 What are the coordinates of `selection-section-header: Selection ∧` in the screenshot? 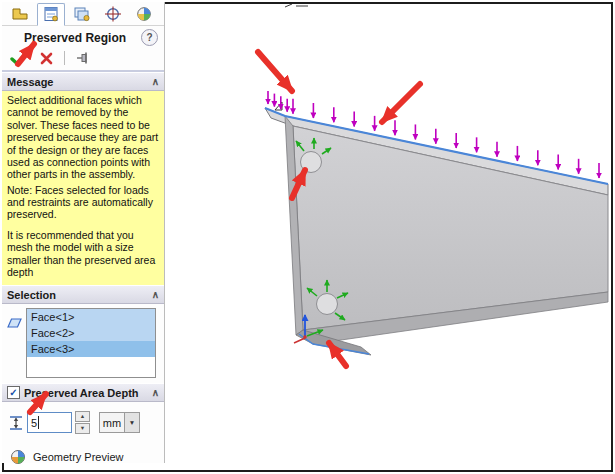 It's located at (83, 294).